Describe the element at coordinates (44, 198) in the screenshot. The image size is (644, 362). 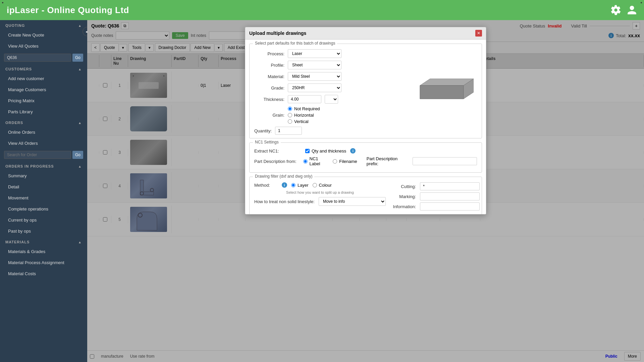
I see `sidebar-item-movement: Movement` at that location.